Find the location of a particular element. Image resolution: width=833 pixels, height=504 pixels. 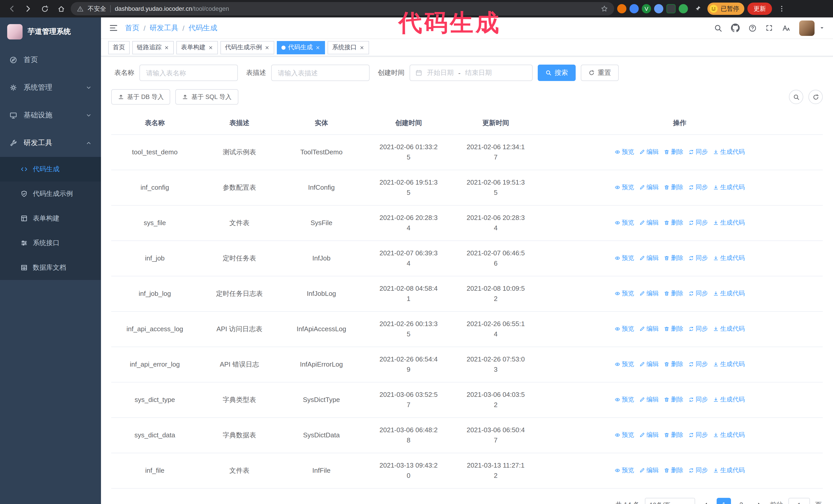

tab-tracing: 链路追踪 is located at coordinates (153, 47).